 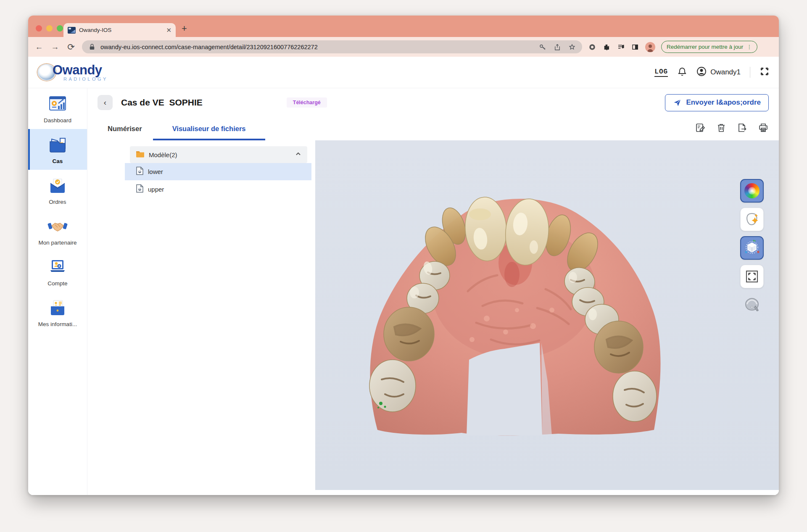 I want to click on update-menu-dots-icon: ⋮, so click(x=749, y=47).